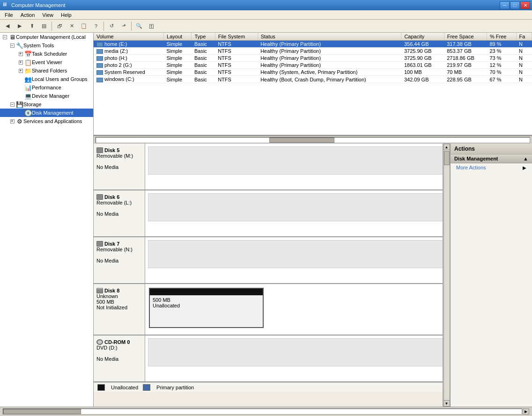 Image resolution: width=532 pixels, height=416 pixels. I want to click on status-scroll-track, so click(262, 412).